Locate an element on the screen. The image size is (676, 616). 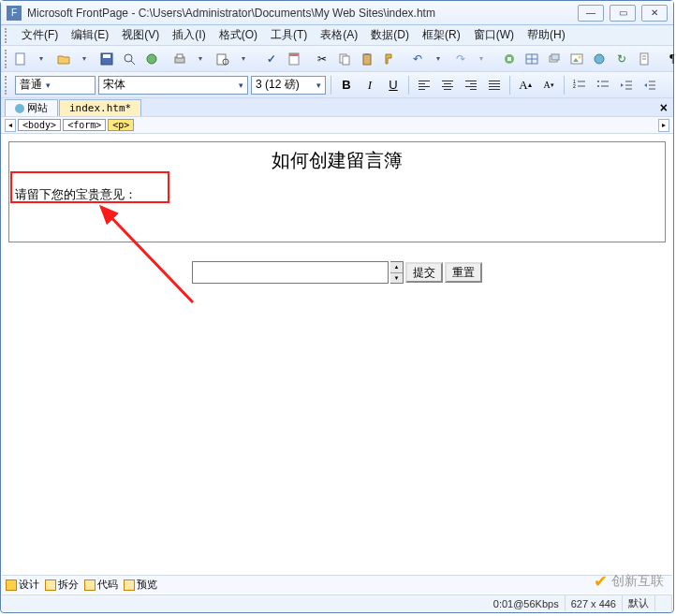
tag-body: <body> is located at coordinates (39, 125).